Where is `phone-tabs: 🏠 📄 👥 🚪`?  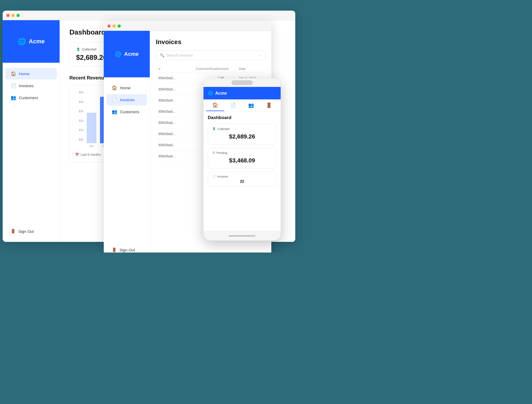 phone-tabs: 🏠 📄 👥 🚪 is located at coordinates (242, 105).